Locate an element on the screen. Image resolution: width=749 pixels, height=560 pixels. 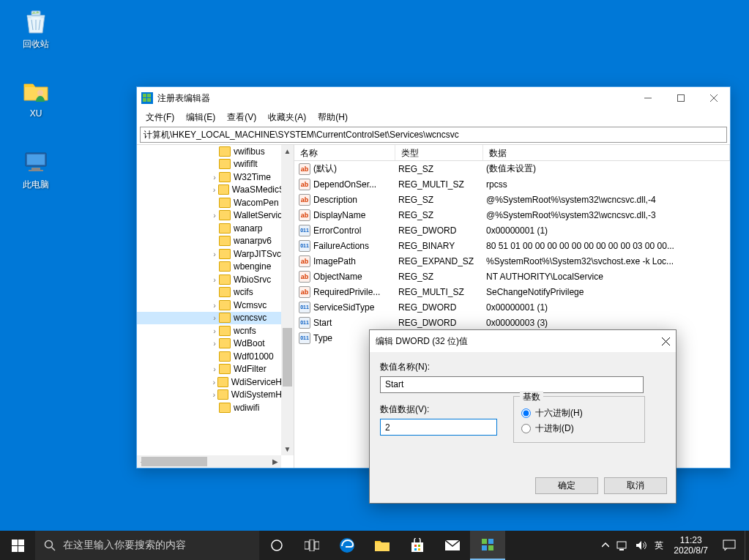
col-type: 类型 is located at coordinates (439, 152).